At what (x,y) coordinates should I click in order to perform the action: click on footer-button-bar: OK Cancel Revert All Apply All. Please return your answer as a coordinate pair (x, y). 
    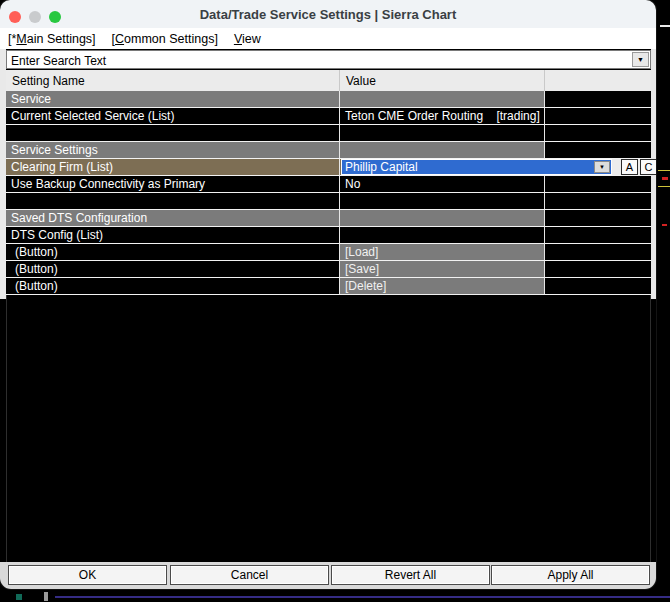
    Looking at the image, I should click on (328, 576).